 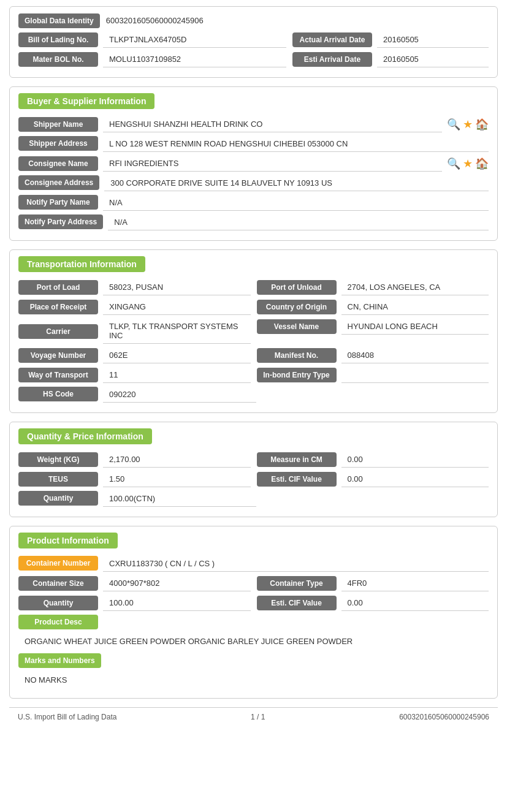 I want to click on notify-party-address-value: N/A, so click(x=298, y=222).